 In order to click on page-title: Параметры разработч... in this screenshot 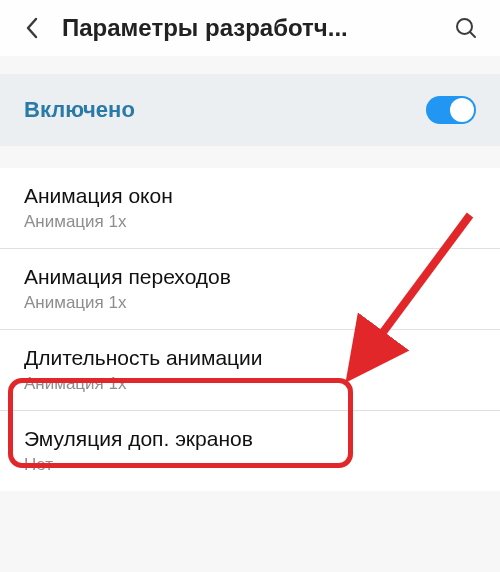, I will do `click(251, 28)`.